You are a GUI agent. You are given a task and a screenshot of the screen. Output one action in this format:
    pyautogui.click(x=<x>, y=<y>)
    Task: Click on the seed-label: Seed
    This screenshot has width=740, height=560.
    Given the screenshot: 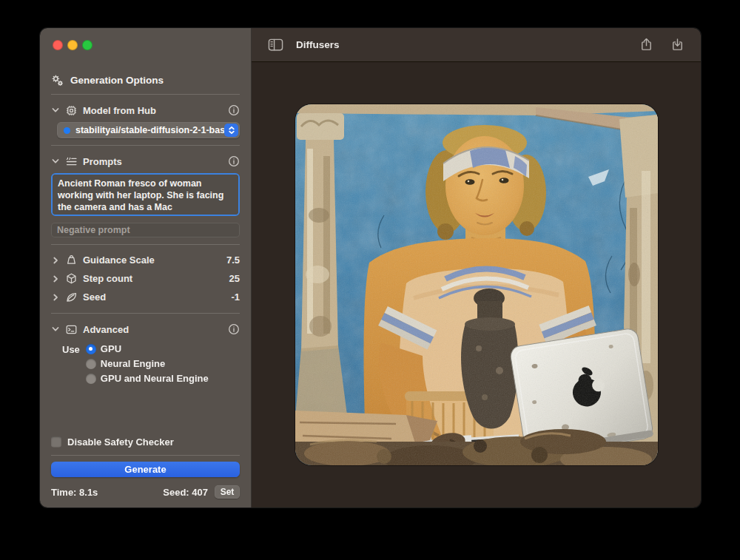 What is the action you would take?
    pyautogui.click(x=95, y=297)
    